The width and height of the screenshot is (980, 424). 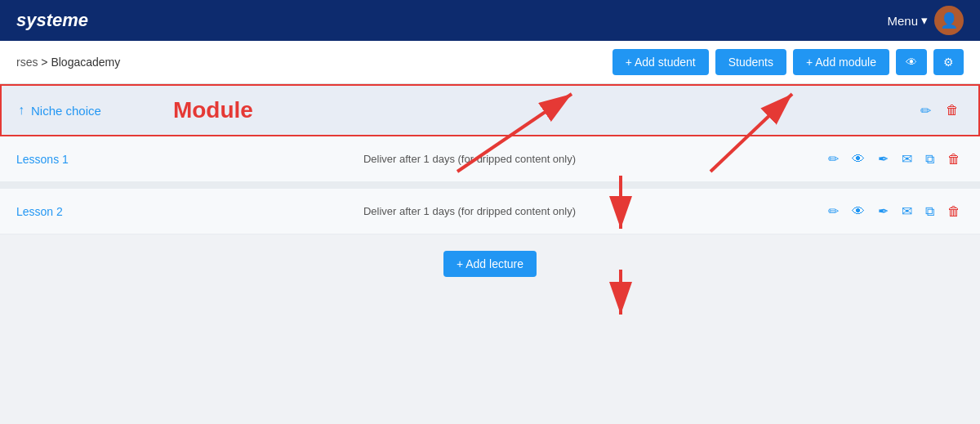 I want to click on eye-button: 👁, so click(x=911, y=62).